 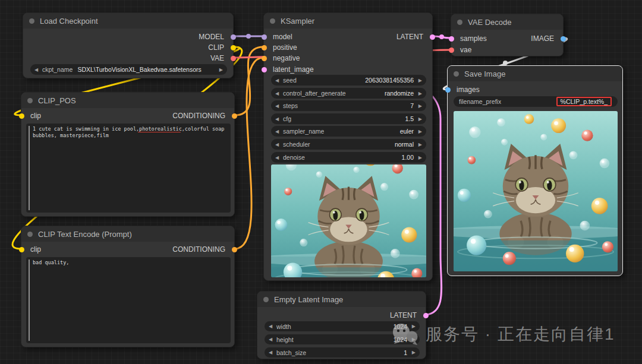 What do you see at coordinates (69, 21) in the screenshot?
I see `node-title: Load Checkpoint` at bounding box center [69, 21].